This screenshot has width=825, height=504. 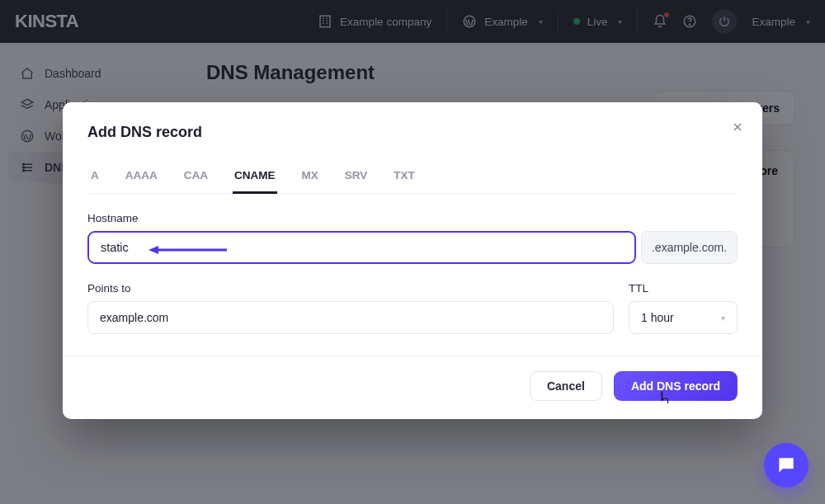 What do you see at coordinates (196, 178) in the screenshot?
I see `tab-caa: CAA` at bounding box center [196, 178].